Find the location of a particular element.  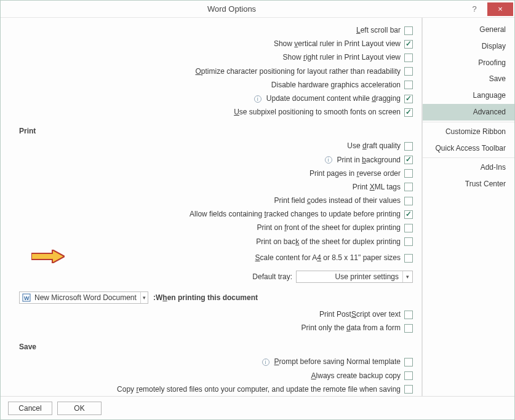

print-label: Print pages in reverse order is located at coordinates (355, 173).